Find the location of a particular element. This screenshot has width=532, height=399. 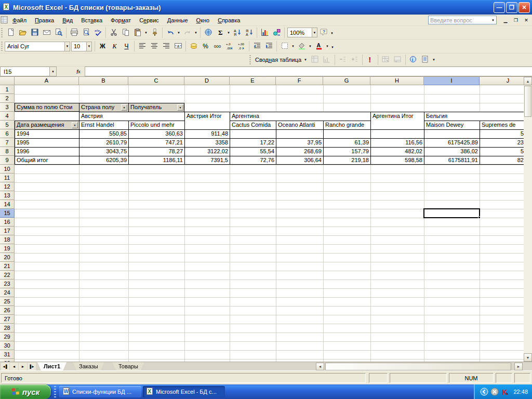

field-list-button is located at coordinates (425, 60).